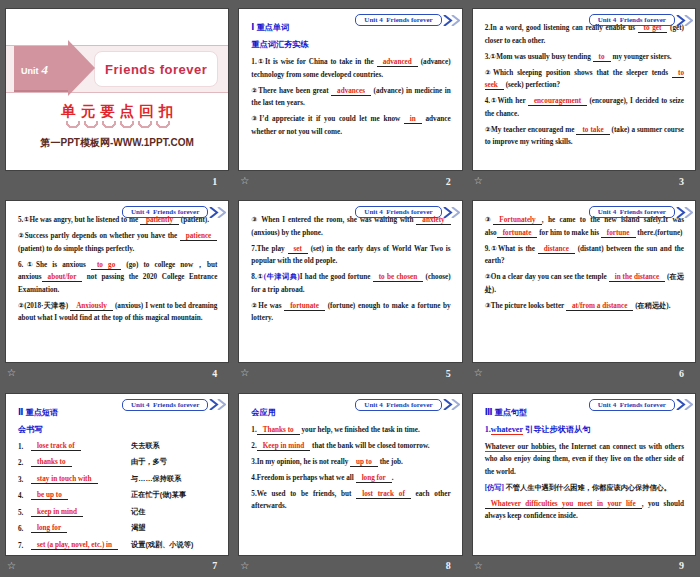 The image size is (700, 577). I want to click on blank-answer: Anxiously, so click(92, 306).